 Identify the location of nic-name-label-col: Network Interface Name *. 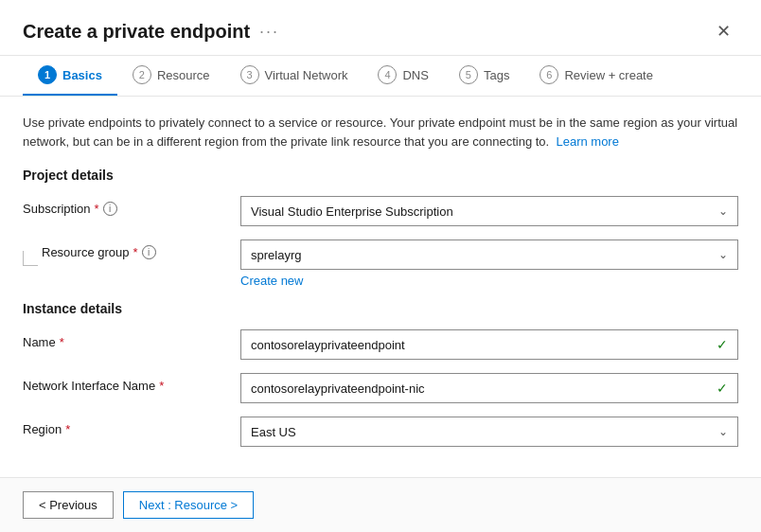
(132, 382).